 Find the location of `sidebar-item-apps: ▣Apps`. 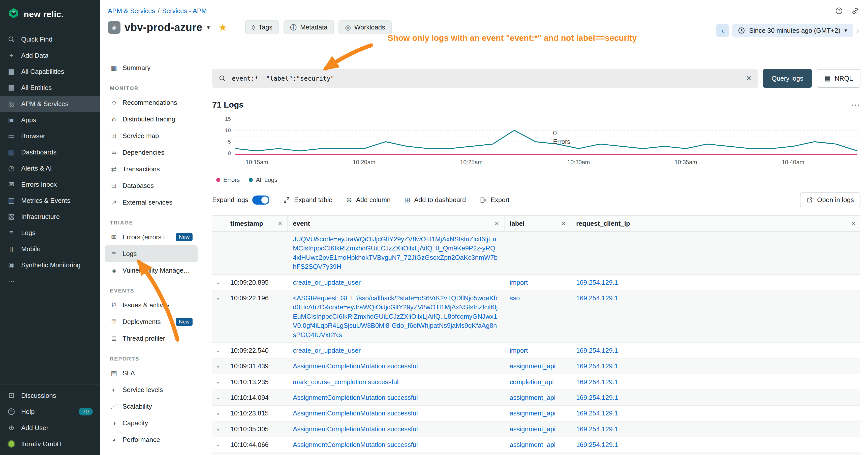

sidebar-item-apps: ▣Apps is located at coordinates (50, 120).